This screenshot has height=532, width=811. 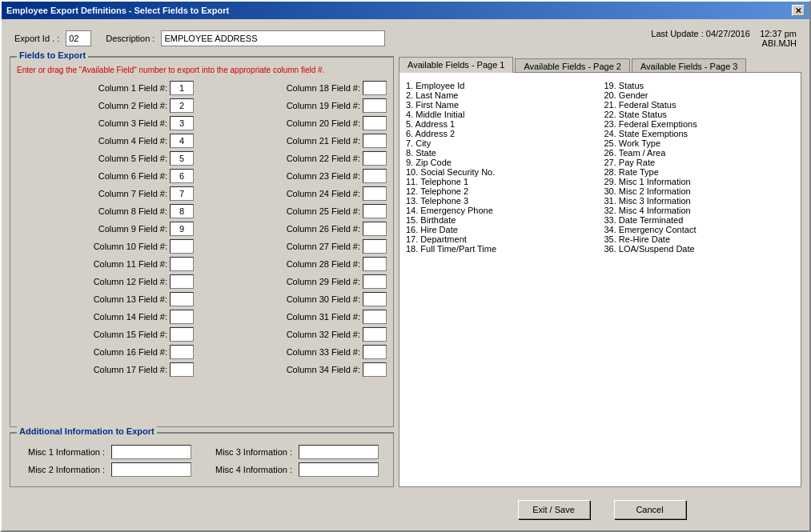 I want to click on column-row: Column 33 Field #:, so click(x=298, y=352).